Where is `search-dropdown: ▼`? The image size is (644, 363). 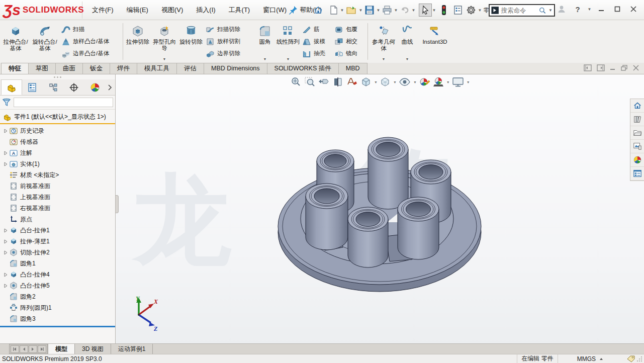
search-dropdown: ▼ is located at coordinates (550, 10).